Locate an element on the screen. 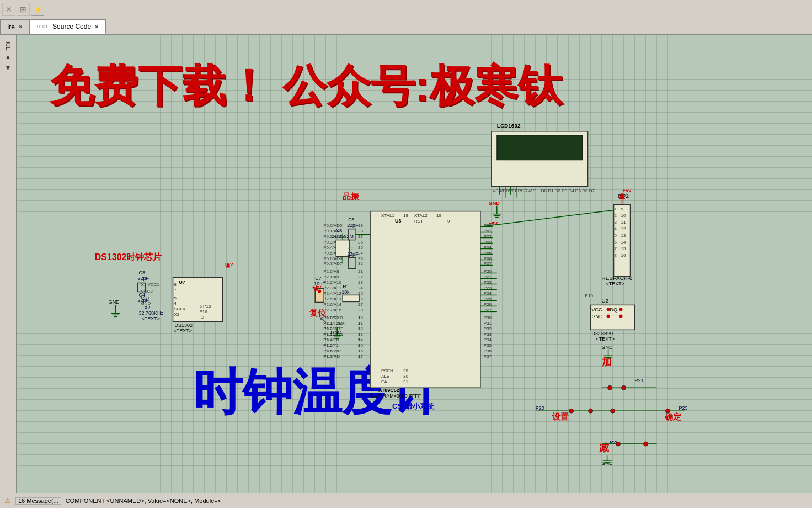 Image resolution: width=812 pixels, height=508 pixels. svg-text: RW is located at coordinates (528, 191).